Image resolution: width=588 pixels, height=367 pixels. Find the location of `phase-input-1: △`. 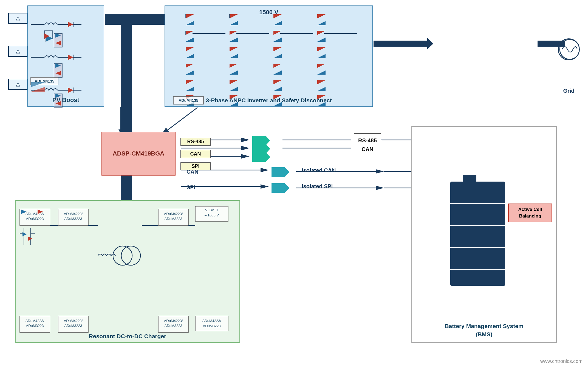

phase-input-1: △ is located at coordinates (18, 18).